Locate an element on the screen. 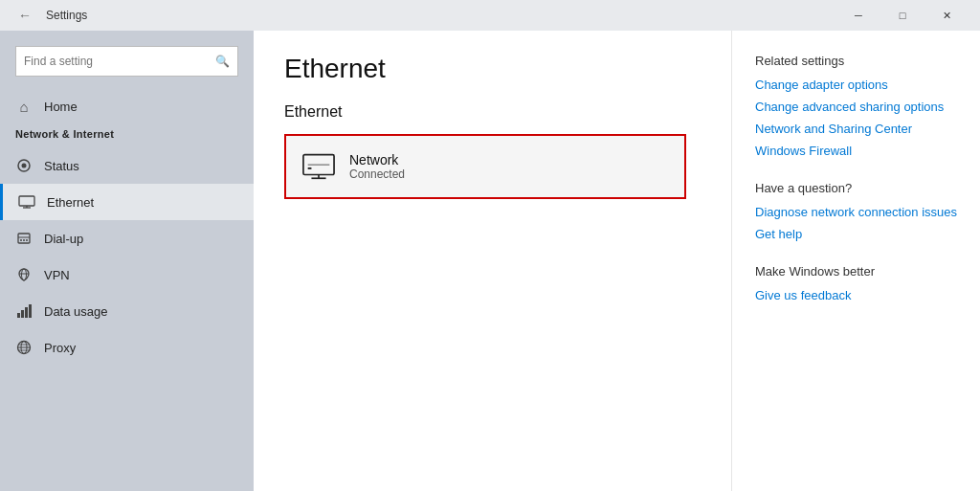 The image size is (980, 491). sidebar-item-label: Proxy is located at coordinates (59, 348).